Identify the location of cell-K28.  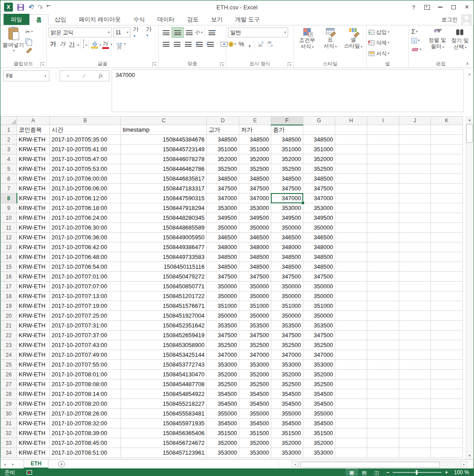
(447, 394).